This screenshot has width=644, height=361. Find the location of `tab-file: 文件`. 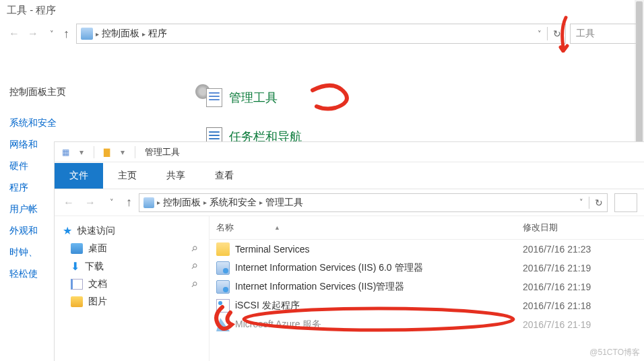

tab-file: 文件 is located at coordinates (79, 176).